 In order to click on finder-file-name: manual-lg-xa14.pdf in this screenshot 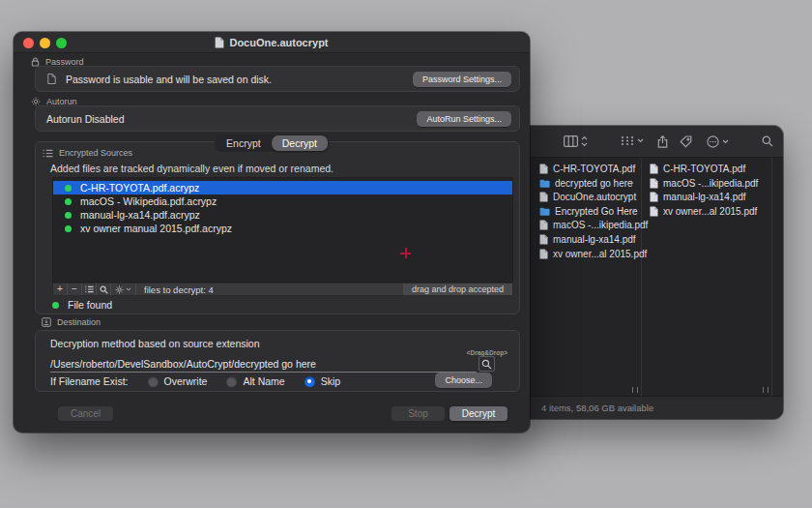, I will do `click(705, 197)`.